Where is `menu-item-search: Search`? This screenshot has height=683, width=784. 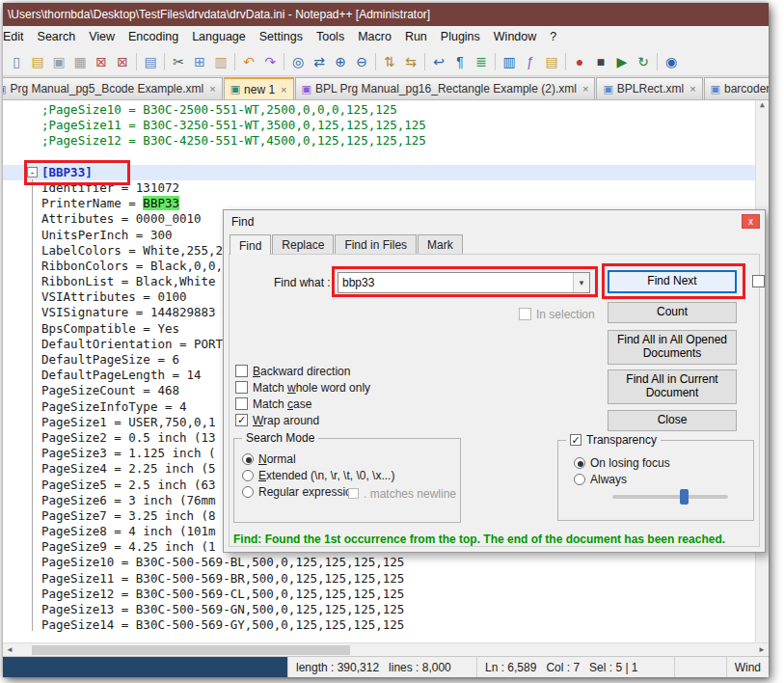
menu-item-search: Search is located at coordinates (57, 37).